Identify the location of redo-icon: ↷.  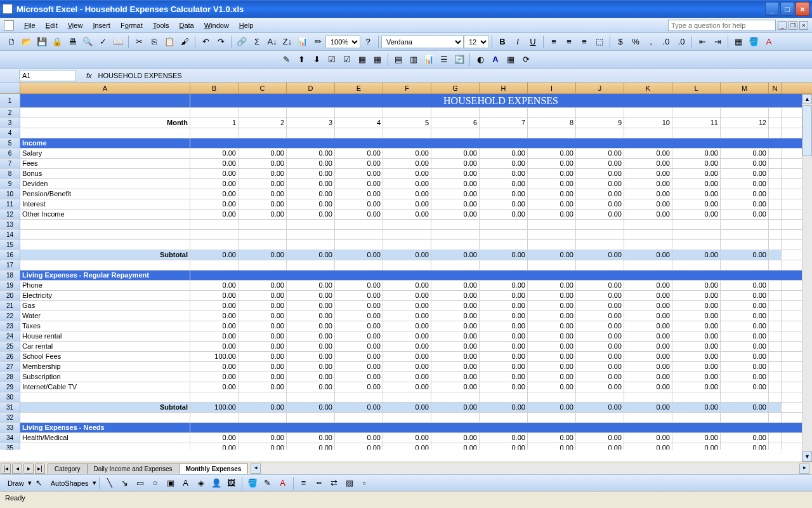
(221, 42).